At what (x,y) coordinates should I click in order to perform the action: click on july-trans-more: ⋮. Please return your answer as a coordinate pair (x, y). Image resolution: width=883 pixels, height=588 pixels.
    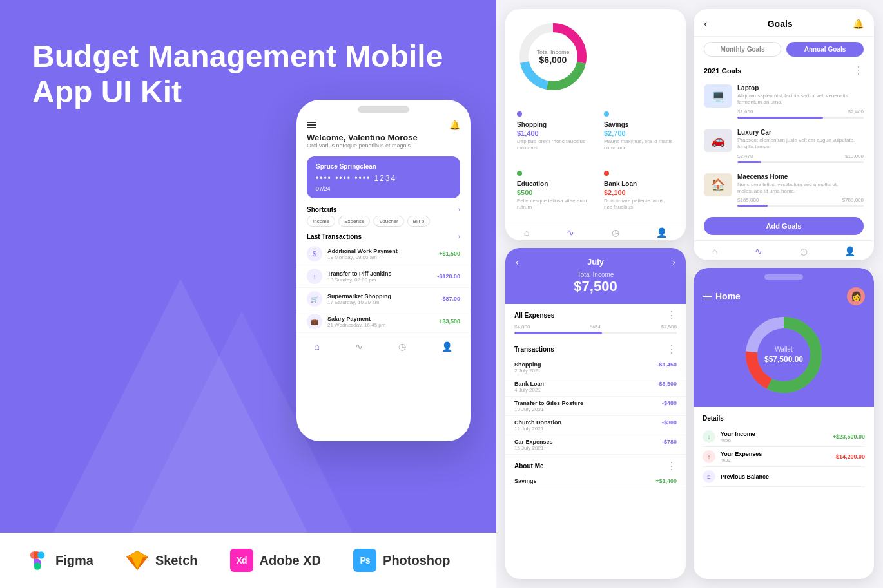
    Looking at the image, I should click on (672, 349).